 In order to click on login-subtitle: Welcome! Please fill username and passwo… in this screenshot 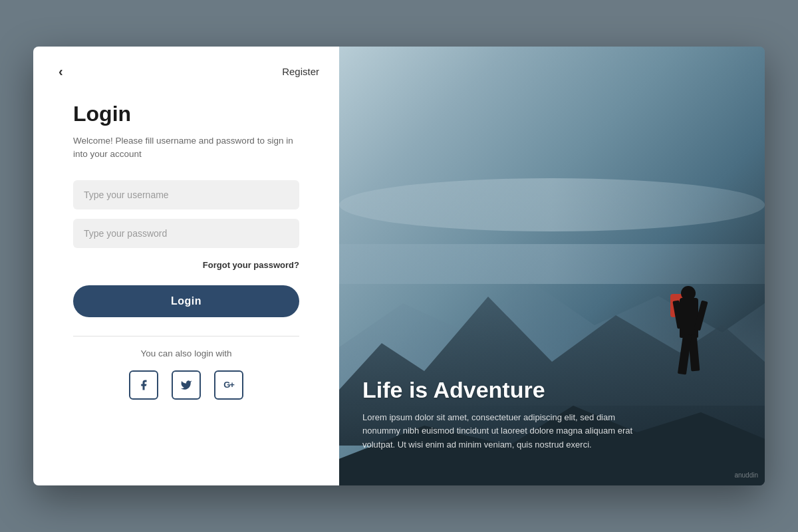, I will do `click(186, 148)`.